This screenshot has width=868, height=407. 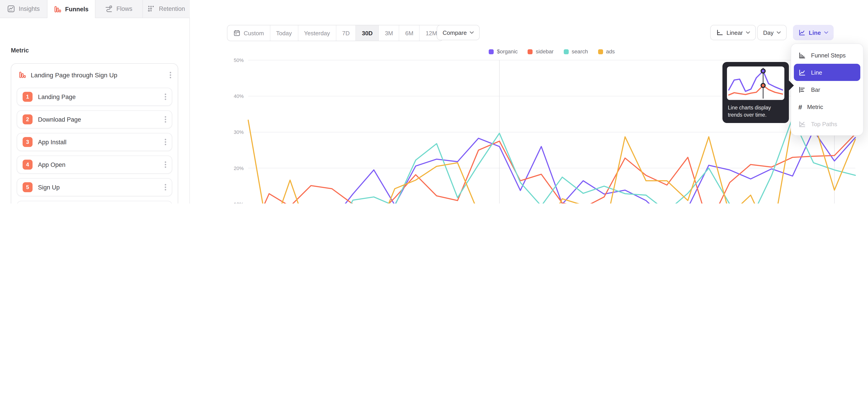 What do you see at coordinates (94, 97) in the screenshot?
I see `funnel-step-1: 1 Landing Page` at bounding box center [94, 97].